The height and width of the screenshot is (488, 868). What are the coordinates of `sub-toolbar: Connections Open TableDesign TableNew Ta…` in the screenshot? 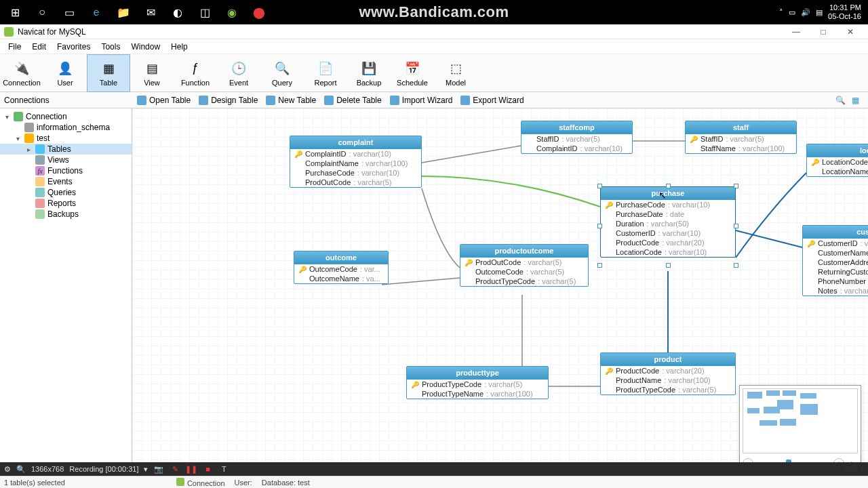 It's located at (434, 100).